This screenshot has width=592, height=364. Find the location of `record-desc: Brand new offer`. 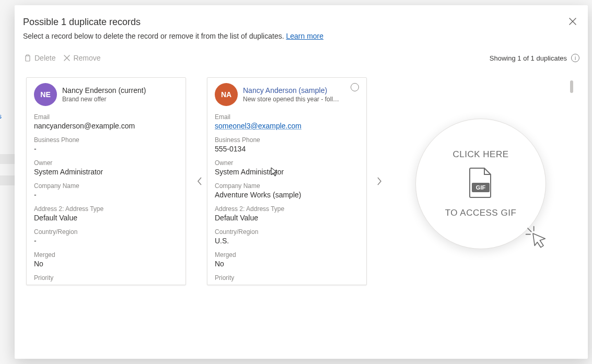

record-desc: Brand new offer is located at coordinates (104, 99).